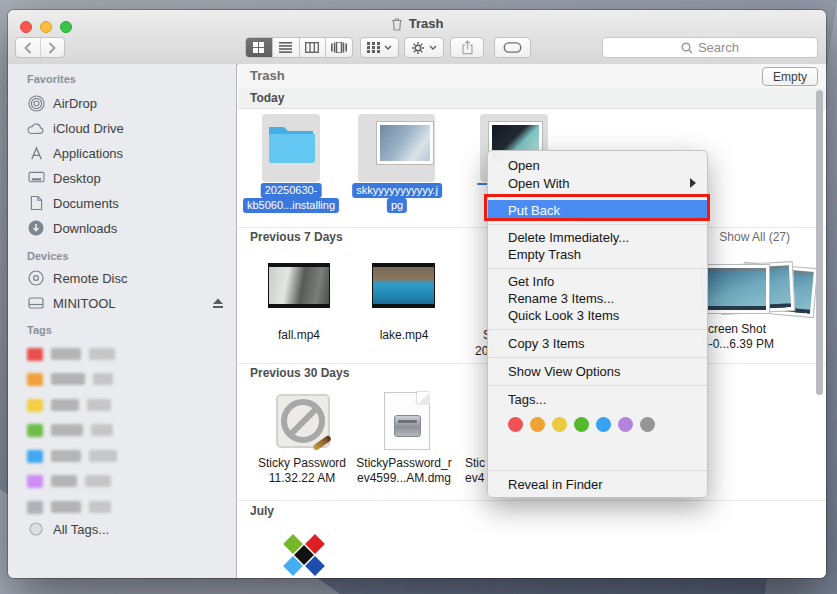 This screenshot has height=594, width=837. I want to click on share-button, so click(467, 48).